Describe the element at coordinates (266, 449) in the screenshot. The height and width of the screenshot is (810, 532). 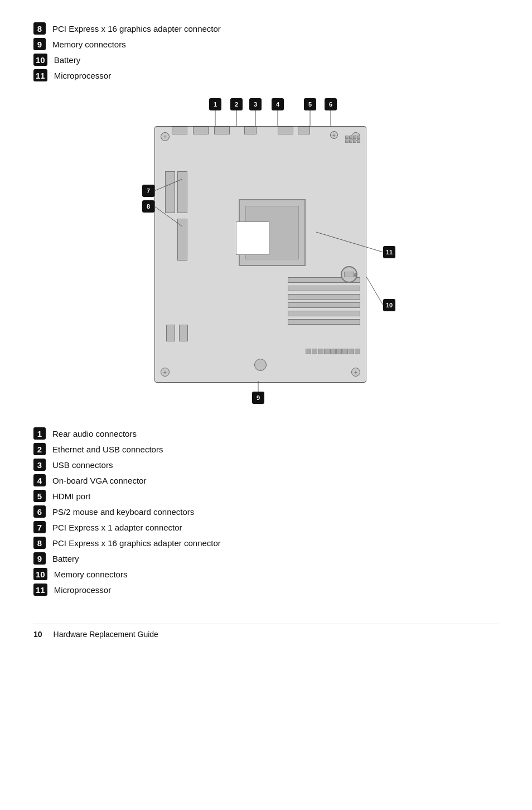
I see `list-item: 2 Ethernet and USB connectors` at that location.